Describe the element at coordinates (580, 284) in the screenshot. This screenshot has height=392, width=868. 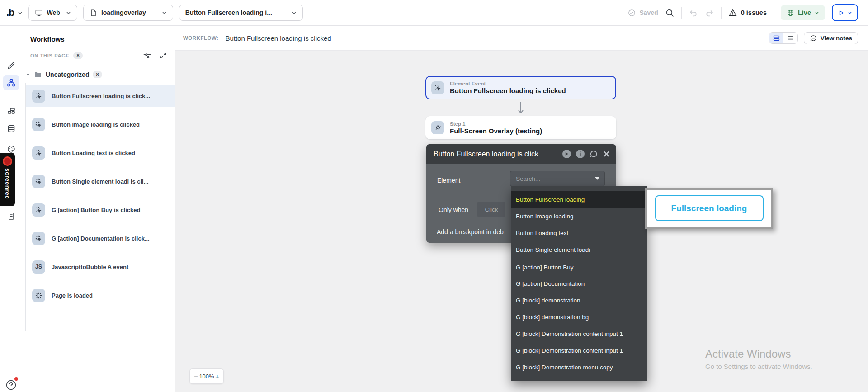
I see `dropdown-option: G [action] Documentation` at that location.